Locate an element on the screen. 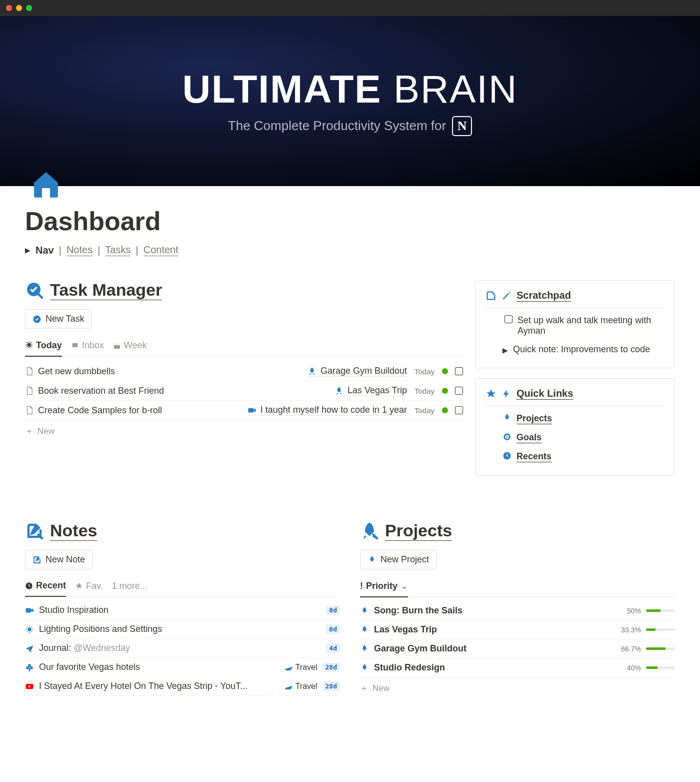  quick-link-goals: Goals is located at coordinates (584, 438).